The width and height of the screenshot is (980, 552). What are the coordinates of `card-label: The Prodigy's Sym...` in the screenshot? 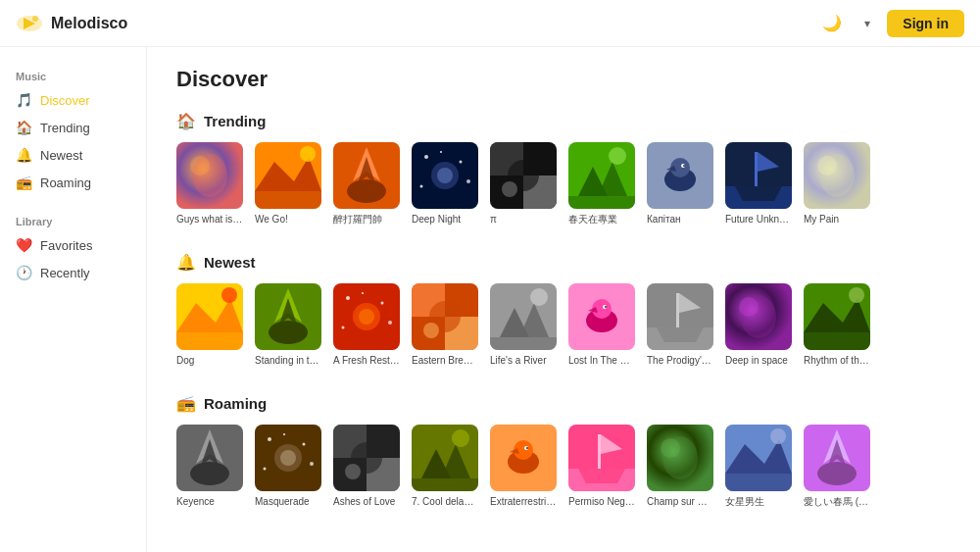 It's located at (680, 361).